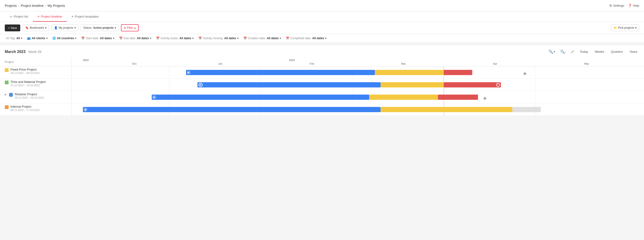 This screenshot has width=644, height=240. Describe the element at coordinates (38, 38) in the screenshot. I see `filter-clients: 👥 All clients ▾` at that location.